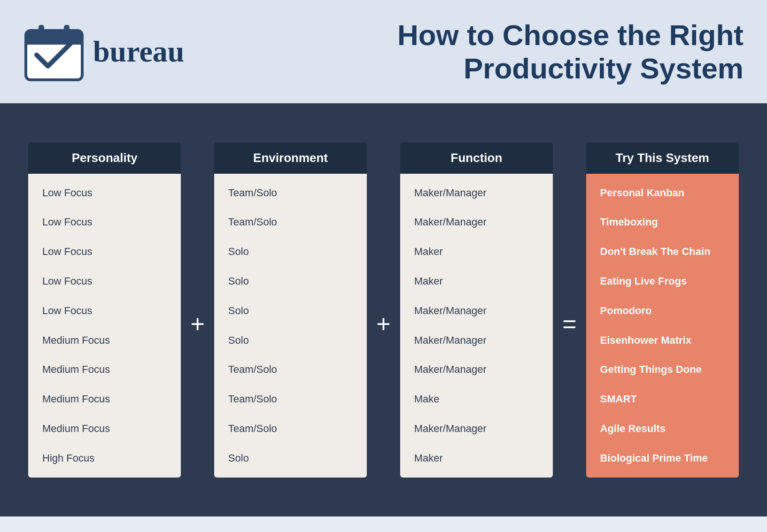 The image size is (767, 532). What do you see at coordinates (662, 458) in the screenshot?
I see `cell-system-9: Biological Prime Time` at bounding box center [662, 458].